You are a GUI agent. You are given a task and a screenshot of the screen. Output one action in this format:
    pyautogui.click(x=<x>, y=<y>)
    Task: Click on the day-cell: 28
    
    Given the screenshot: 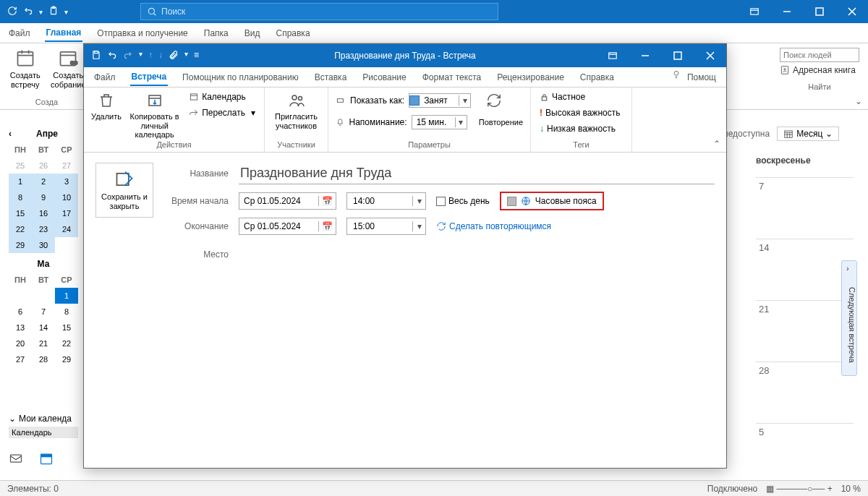 What is the action you would take?
    pyautogui.click(x=804, y=392)
    